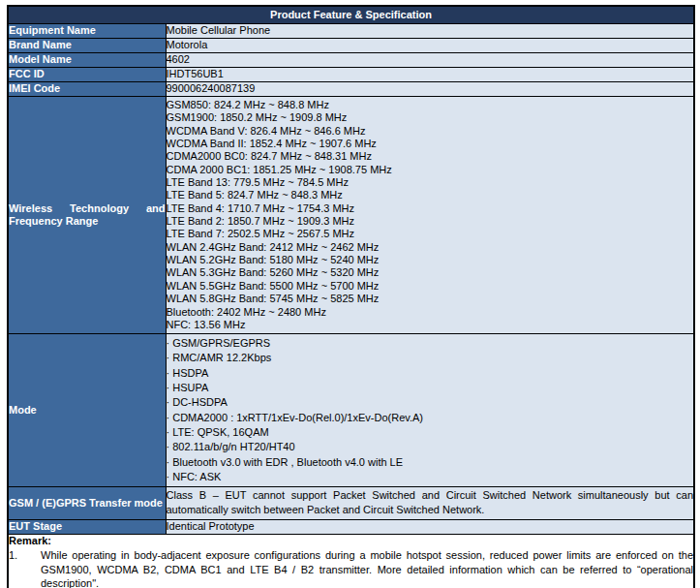  What do you see at coordinates (87, 60) in the screenshot?
I see `model-name-label: Model Name` at bounding box center [87, 60].